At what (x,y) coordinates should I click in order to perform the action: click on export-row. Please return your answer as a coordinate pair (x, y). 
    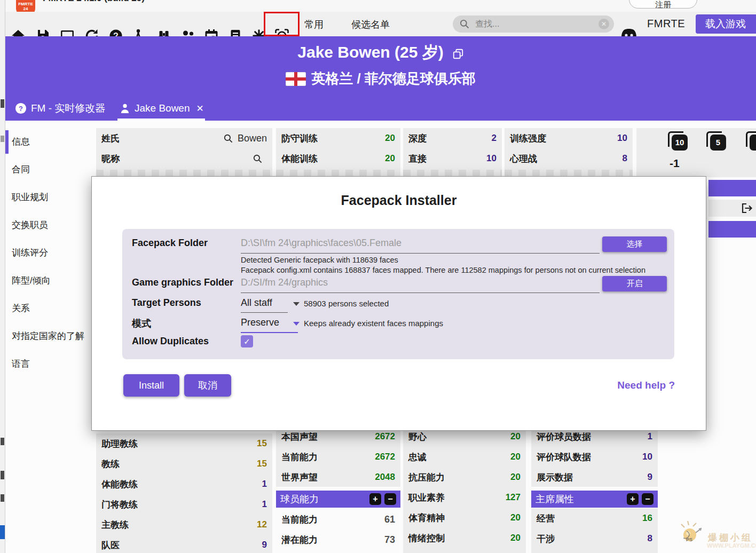
    Looking at the image, I should click on (733, 208).